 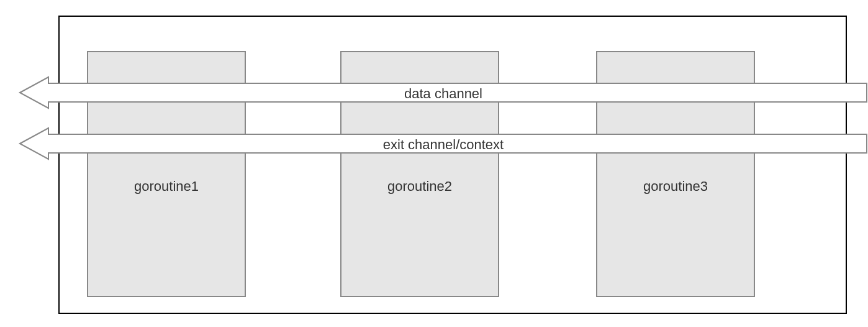 I want to click on exit-channel-label: exit channel/context, so click(x=443, y=145).